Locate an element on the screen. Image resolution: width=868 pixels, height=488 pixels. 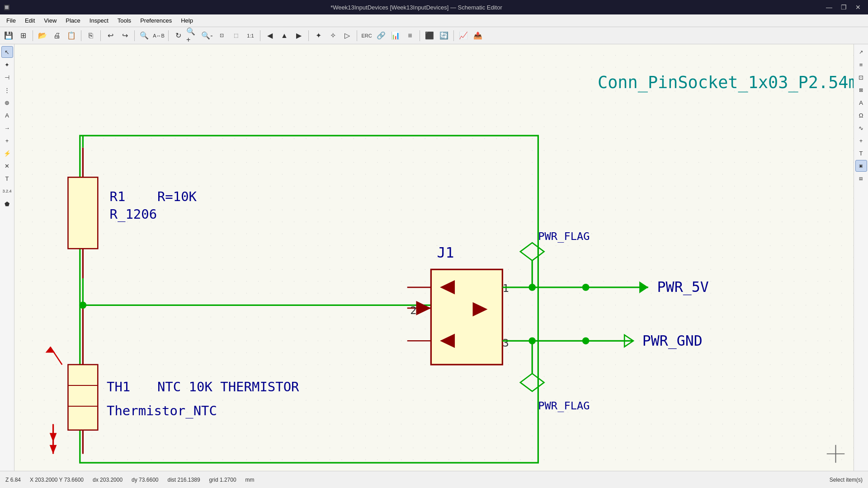
highlight-tool: ✦ is located at coordinates (7, 65).